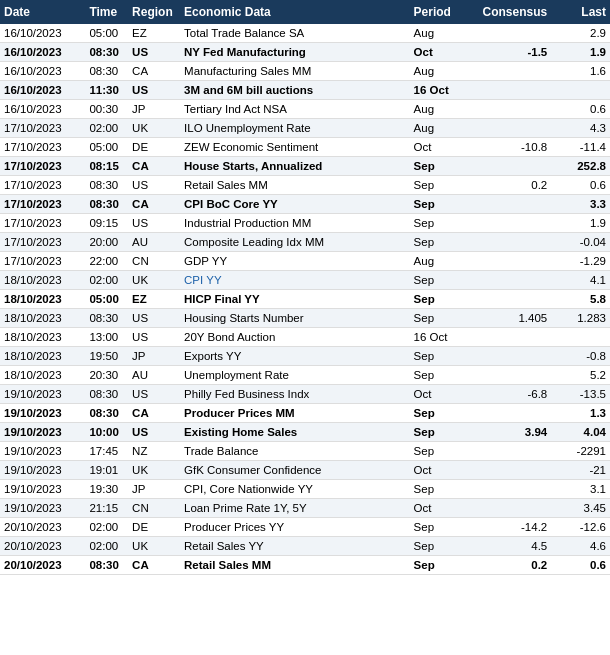 Image resolution: width=610 pixels, height=655 pixels. Describe the element at coordinates (295, 300) in the screenshot. I see `table-cell: HICP Final YY` at that location.